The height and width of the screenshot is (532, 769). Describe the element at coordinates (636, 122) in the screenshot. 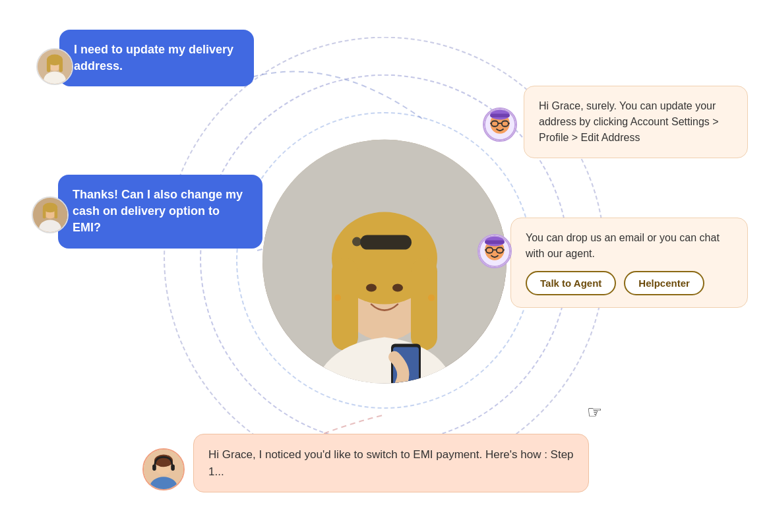

I see `bot-bubble-1: Hi Grace, surely. You can update your ad…` at that location.